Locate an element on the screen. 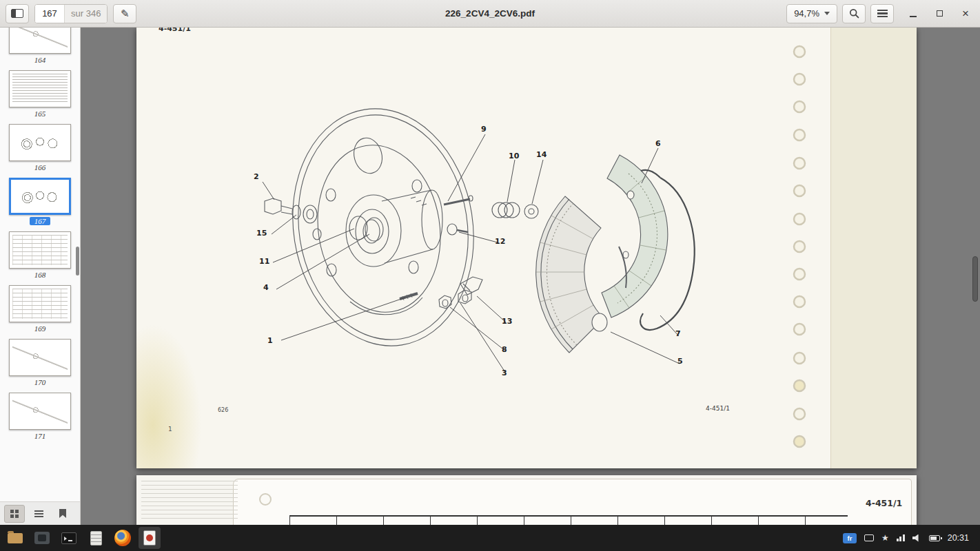  bookmark-icon is located at coordinates (63, 514).